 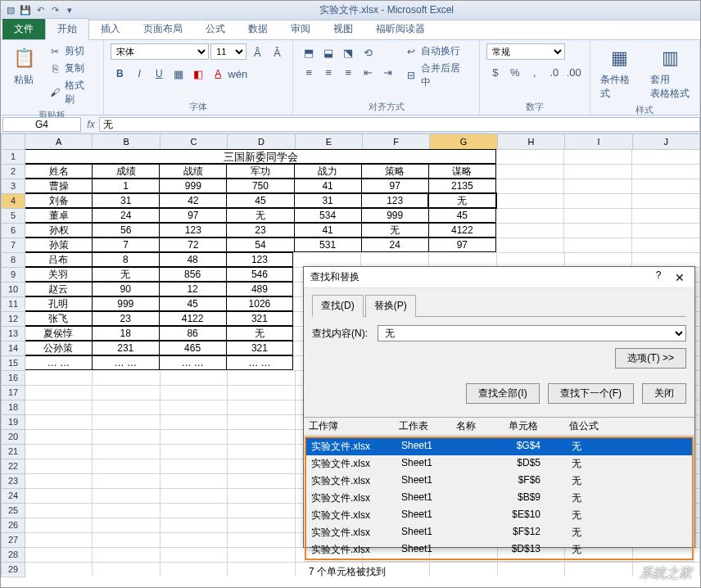 What do you see at coordinates (237, 74) in the screenshot?
I see `phonetic-button: wén` at bounding box center [237, 74].